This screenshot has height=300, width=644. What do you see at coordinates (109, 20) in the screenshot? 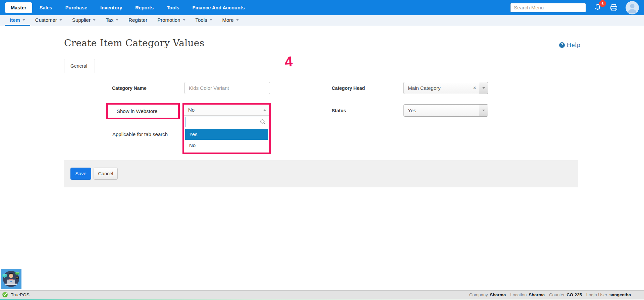
I see `subnav-item-label: Tax` at bounding box center [109, 20].